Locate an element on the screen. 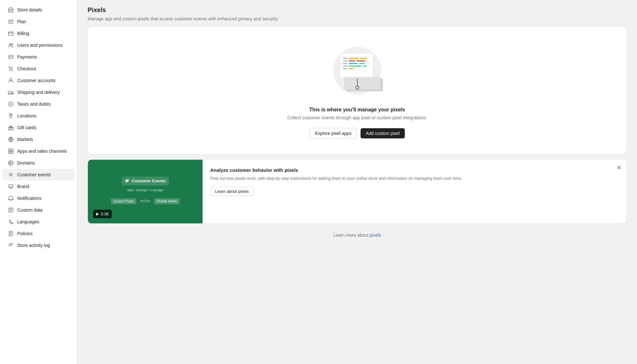 The image size is (637, 364). page-description: Manage app and custom pixels that access… is located at coordinates (357, 19).